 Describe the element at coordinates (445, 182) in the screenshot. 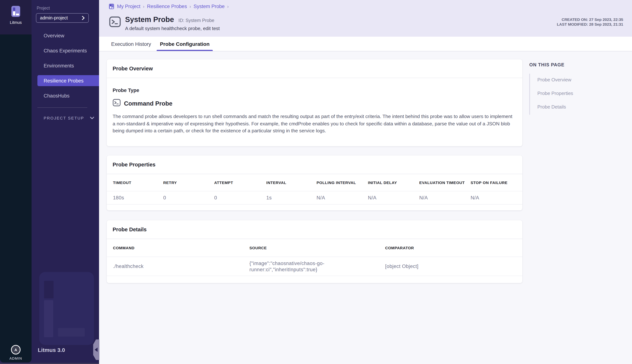

I see `column-header: EVALUATION TIMEOUT` at that location.